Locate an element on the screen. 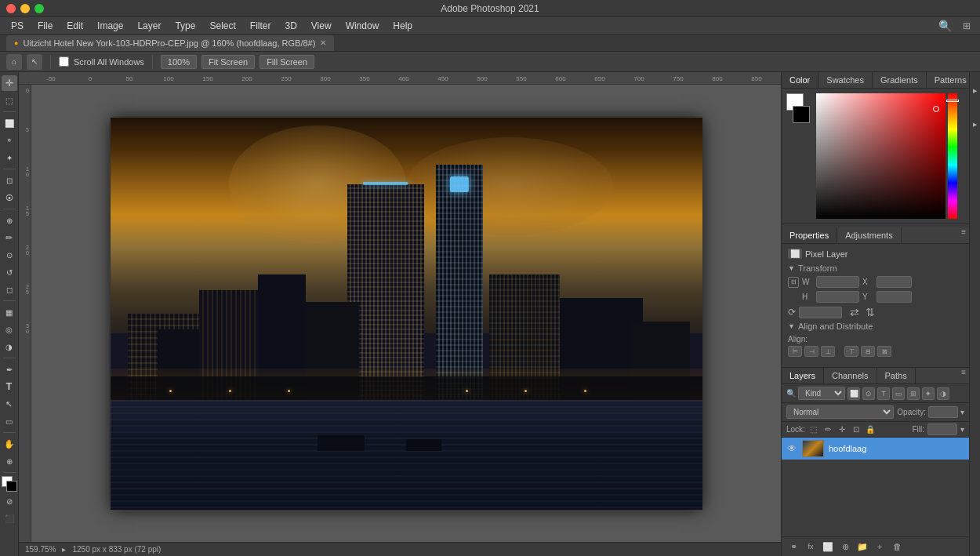 The height and width of the screenshot is (556, 980). tab-paths: Paths is located at coordinates (897, 376).